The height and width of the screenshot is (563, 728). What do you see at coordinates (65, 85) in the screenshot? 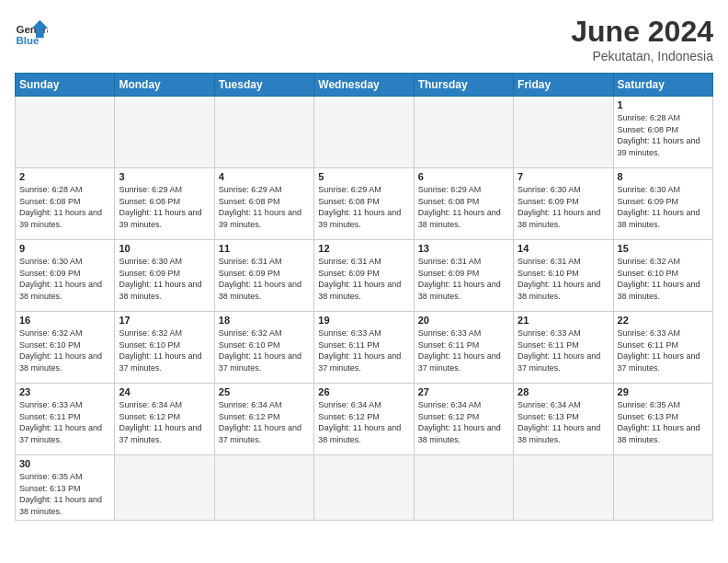
I see `weekday-header: Sunday` at bounding box center [65, 85].